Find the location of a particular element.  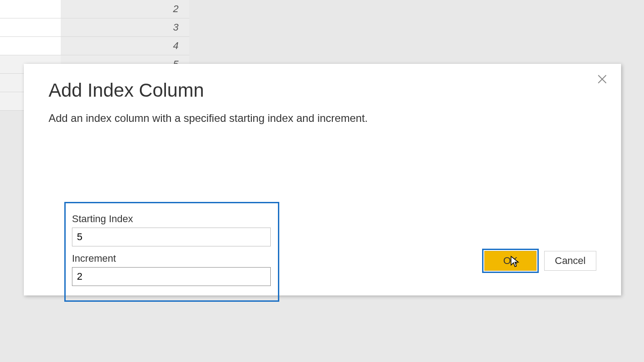

ok-button-label: OK is located at coordinates (510, 261).